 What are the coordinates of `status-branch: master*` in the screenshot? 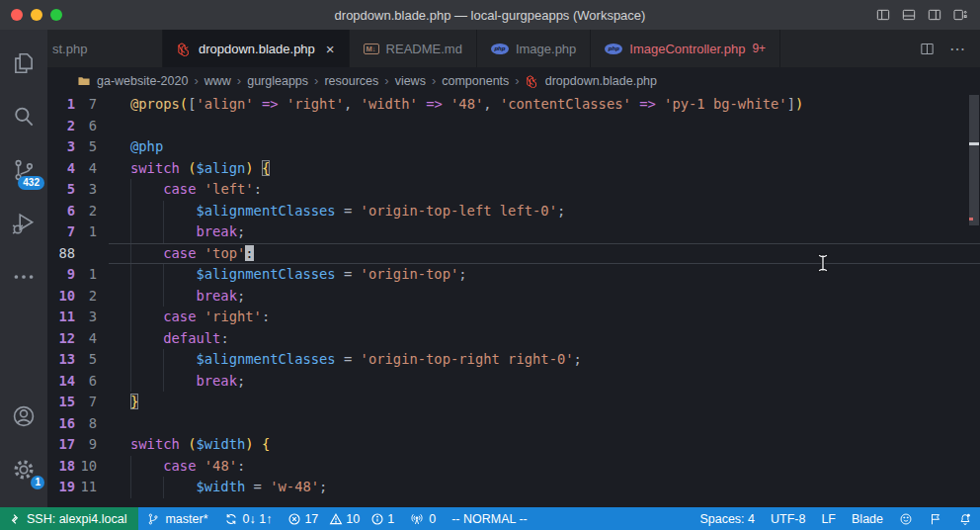 It's located at (177, 518).